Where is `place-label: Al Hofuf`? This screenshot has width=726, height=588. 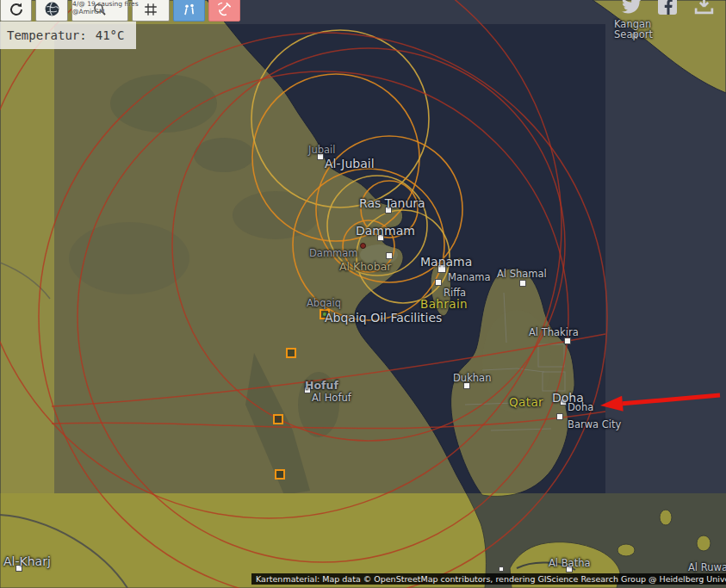 place-label: Al Hofuf is located at coordinates (332, 398).